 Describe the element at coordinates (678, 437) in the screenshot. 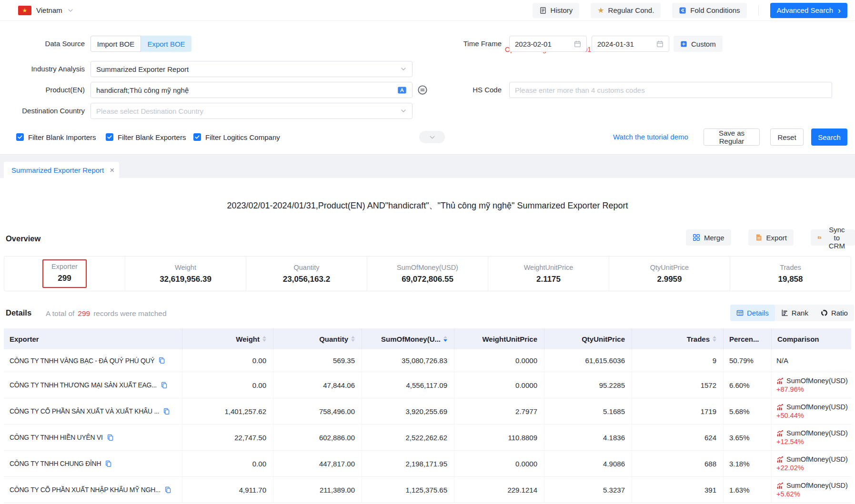

I see `trades-cell: 624` at that location.